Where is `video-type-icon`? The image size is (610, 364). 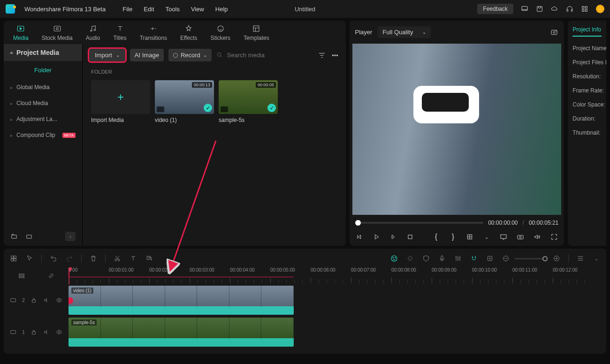 video-type-icon is located at coordinates (224, 109).